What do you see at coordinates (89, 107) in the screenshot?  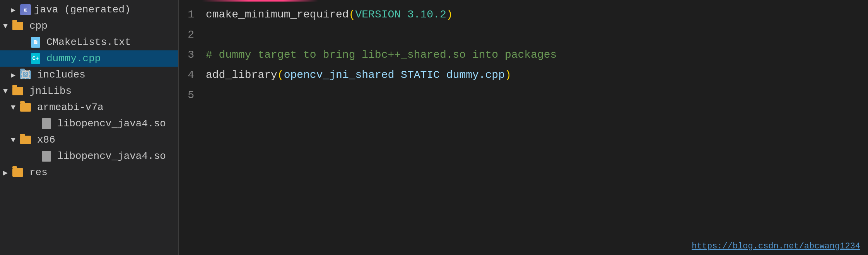 I see `sidebar-item-armeabi: ▼ armeabi-v7a` at bounding box center [89, 107].